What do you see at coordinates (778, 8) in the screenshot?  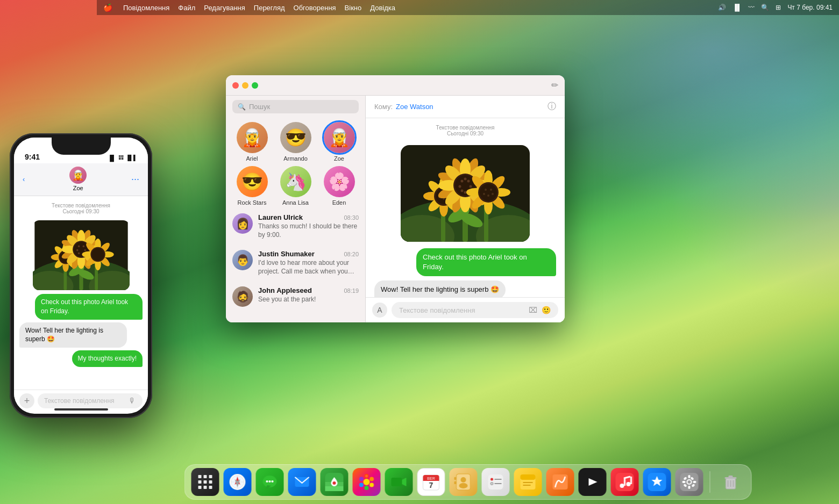 I see `menu-controlcenter-icon: ⊞` at bounding box center [778, 8].